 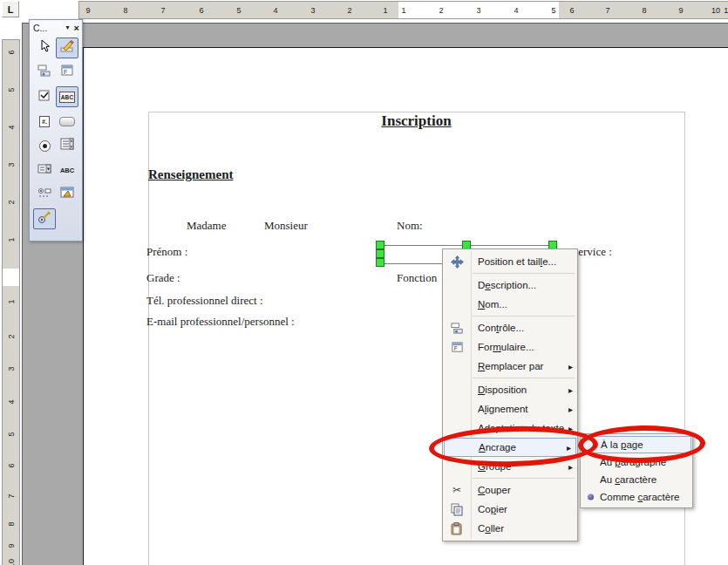 What do you see at coordinates (67, 194) in the screenshot?
I see `form-design-icon` at bounding box center [67, 194].